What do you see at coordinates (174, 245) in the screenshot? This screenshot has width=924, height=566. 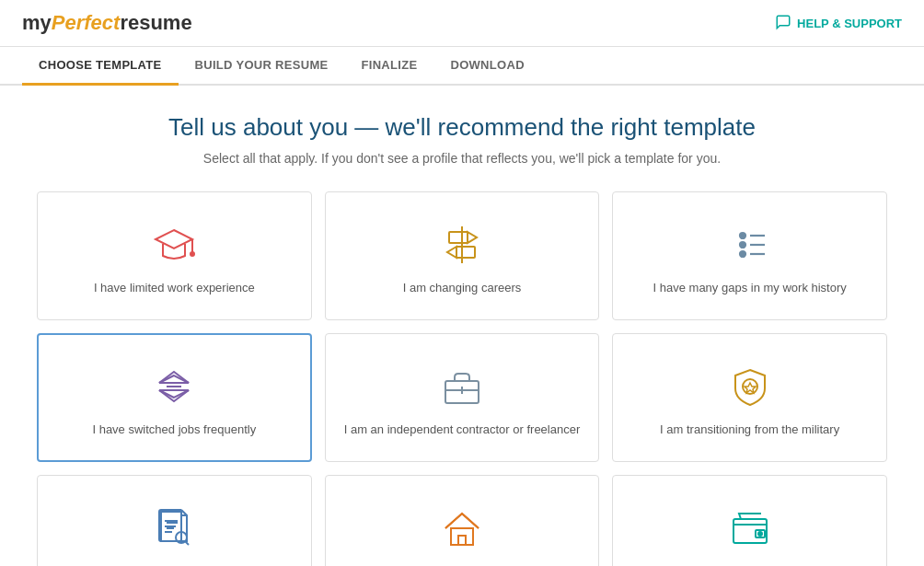 I see `graduation-icon` at bounding box center [174, 245].